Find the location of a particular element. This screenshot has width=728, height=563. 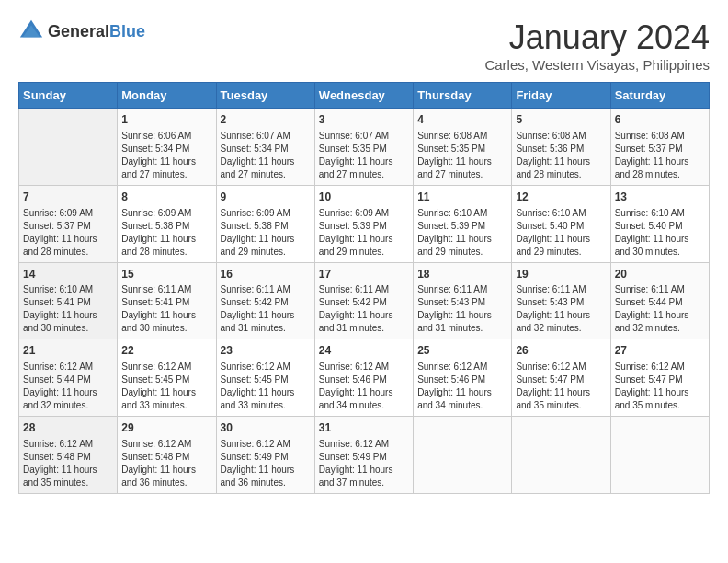

day-number: 28 is located at coordinates (68, 429).